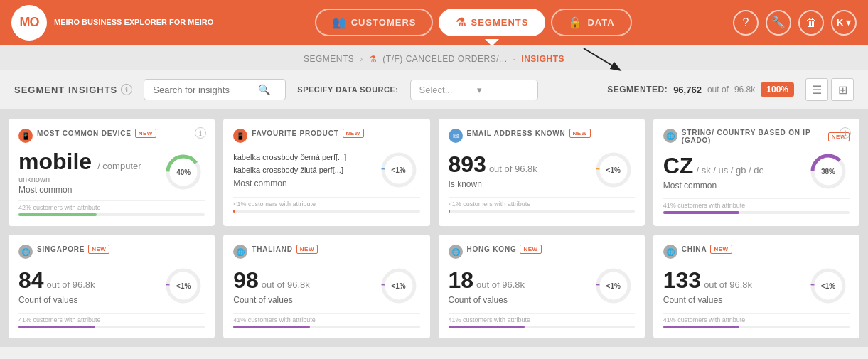  I want to click on app-name: MEIRO BUSINESS EXPLORER FOR MEIRO, so click(134, 22).